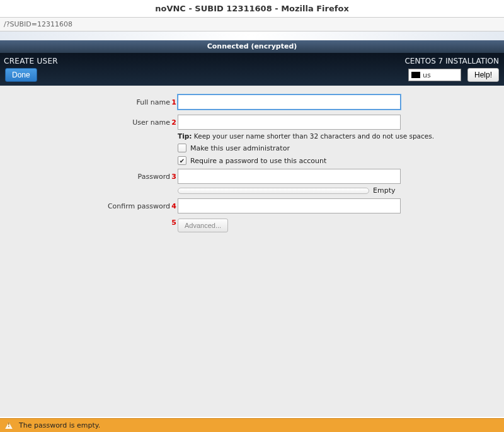 The height and width of the screenshot is (432, 504). Describe the element at coordinates (185, 136) in the screenshot. I see `tip-prefix: Tip:` at that location.